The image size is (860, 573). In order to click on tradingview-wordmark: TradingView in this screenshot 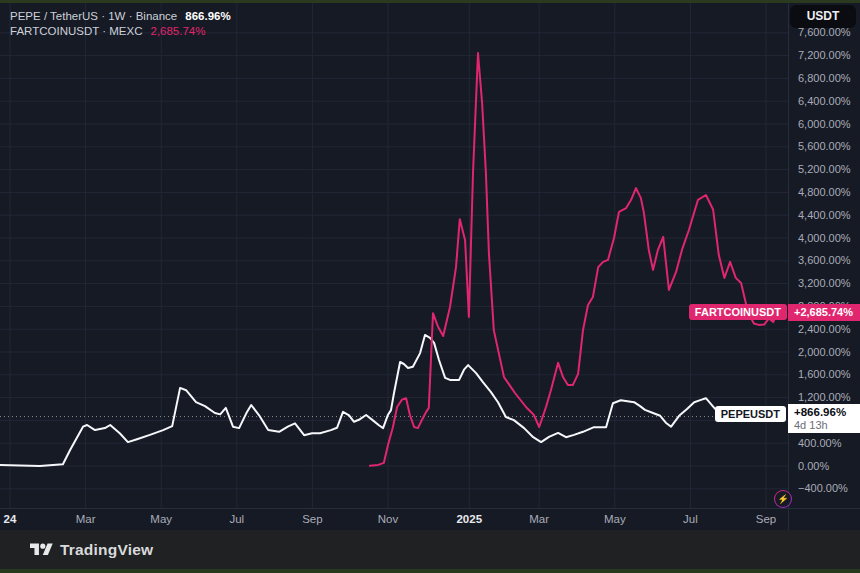, I will do `click(106, 550)`.